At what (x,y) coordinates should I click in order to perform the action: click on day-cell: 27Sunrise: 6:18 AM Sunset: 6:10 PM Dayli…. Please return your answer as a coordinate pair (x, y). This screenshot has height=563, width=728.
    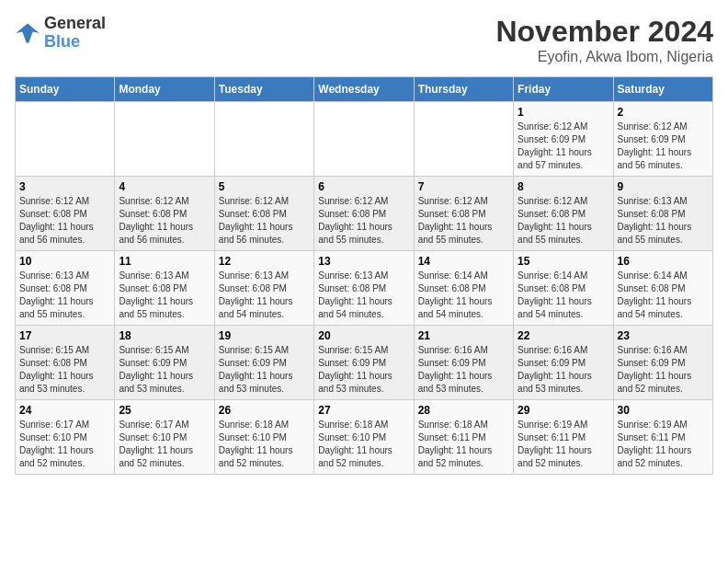
    Looking at the image, I should click on (364, 438).